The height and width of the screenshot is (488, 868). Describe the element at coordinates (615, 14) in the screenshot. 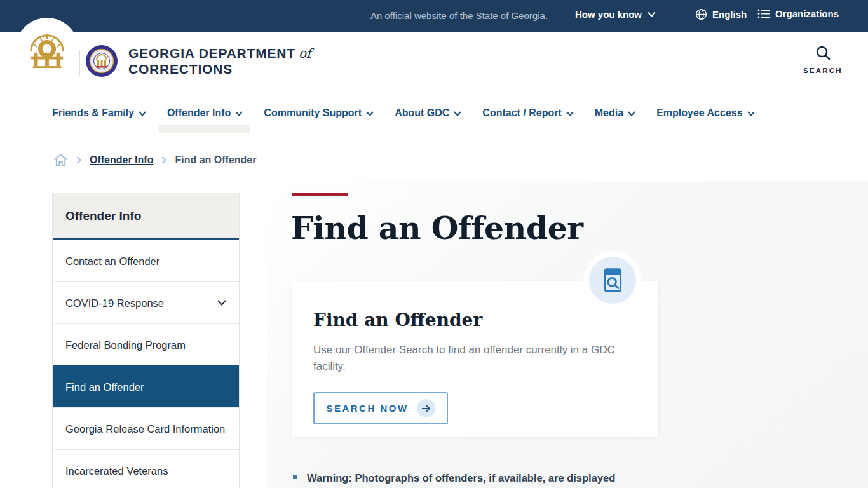

I see `how-you-know-button: How you know` at that location.